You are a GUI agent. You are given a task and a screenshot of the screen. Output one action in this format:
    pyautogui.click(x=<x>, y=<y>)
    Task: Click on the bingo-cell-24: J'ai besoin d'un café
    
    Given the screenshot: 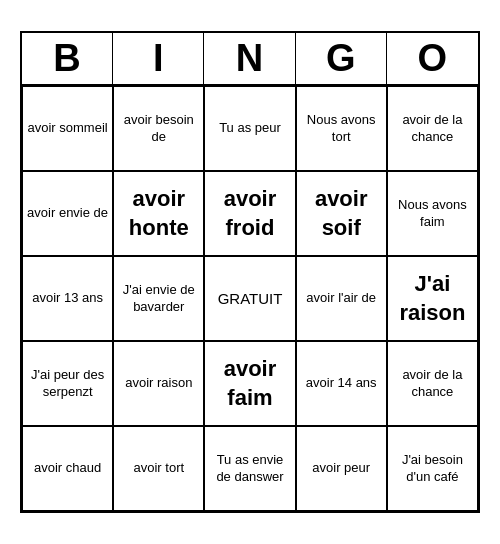 What is the action you would take?
    pyautogui.click(x=432, y=468)
    